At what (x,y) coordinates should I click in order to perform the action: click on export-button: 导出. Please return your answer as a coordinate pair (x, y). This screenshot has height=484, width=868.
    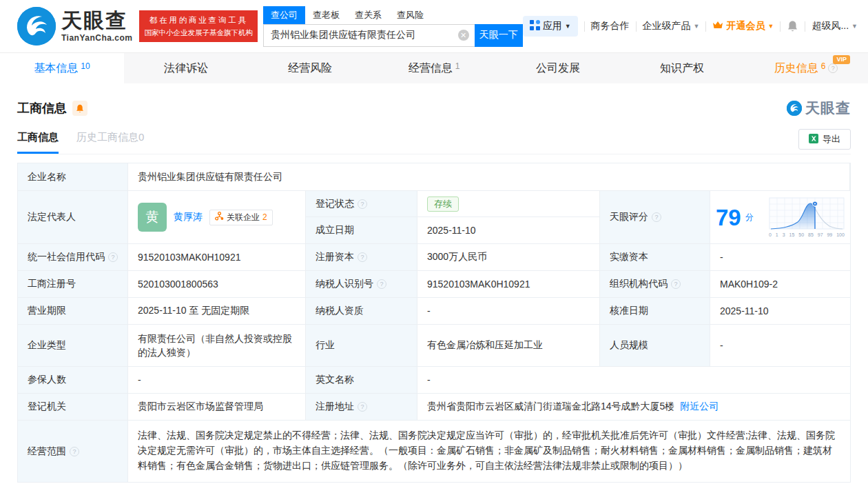
    Looking at the image, I should click on (825, 139).